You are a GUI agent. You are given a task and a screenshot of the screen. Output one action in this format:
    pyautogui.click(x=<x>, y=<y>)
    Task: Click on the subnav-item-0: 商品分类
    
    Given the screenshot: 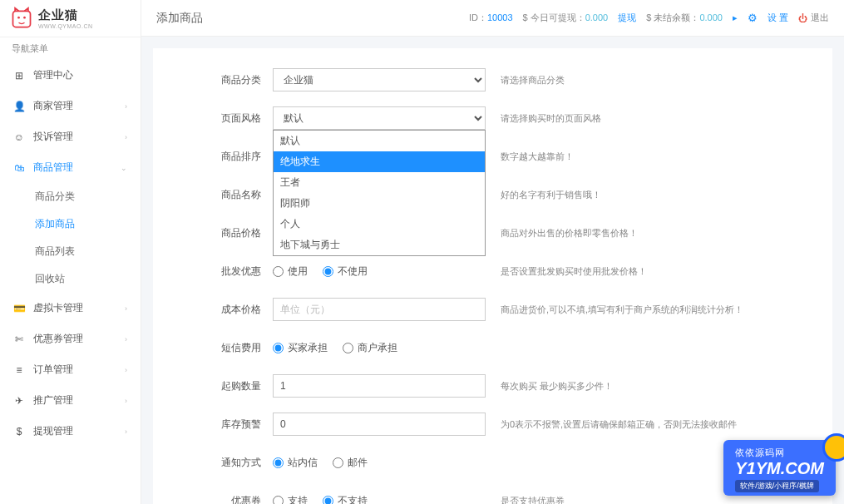 What is the action you would take?
    pyautogui.click(x=70, y=196)
    